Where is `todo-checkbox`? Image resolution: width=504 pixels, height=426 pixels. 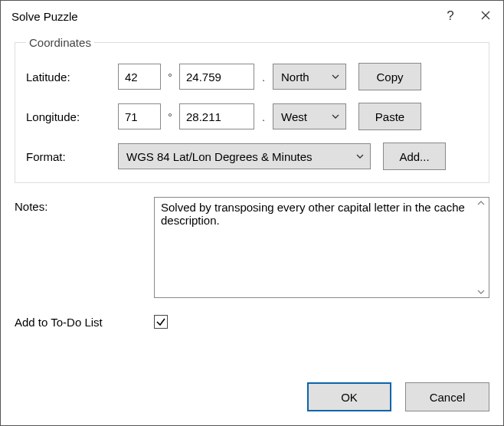 todo-checkbox is located at coordinates (161, 322).